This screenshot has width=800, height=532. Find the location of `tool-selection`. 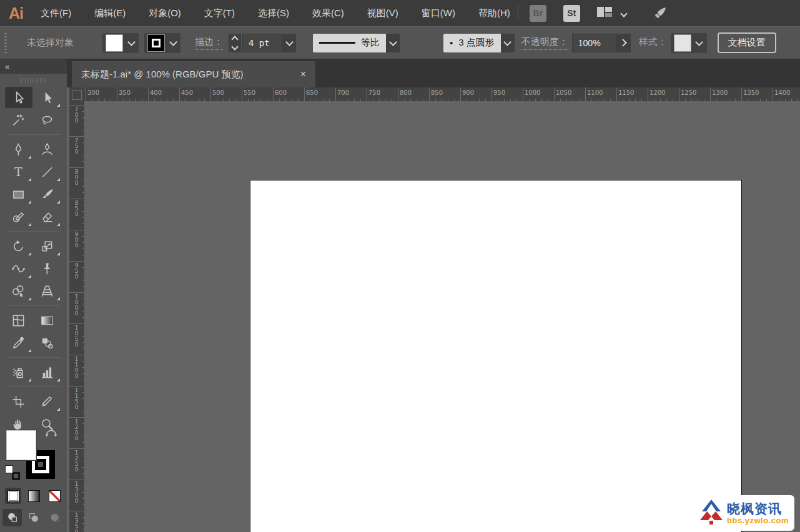

tool-selection is located at coordinates (19, 97).